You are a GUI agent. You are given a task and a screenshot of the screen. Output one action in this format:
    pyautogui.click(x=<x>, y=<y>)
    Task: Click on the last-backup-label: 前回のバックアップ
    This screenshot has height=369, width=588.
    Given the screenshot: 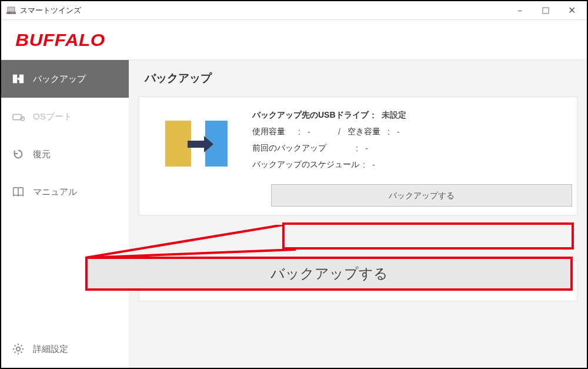 What is the action you would take?
    pyautogui.click(x=302, y=148)
    